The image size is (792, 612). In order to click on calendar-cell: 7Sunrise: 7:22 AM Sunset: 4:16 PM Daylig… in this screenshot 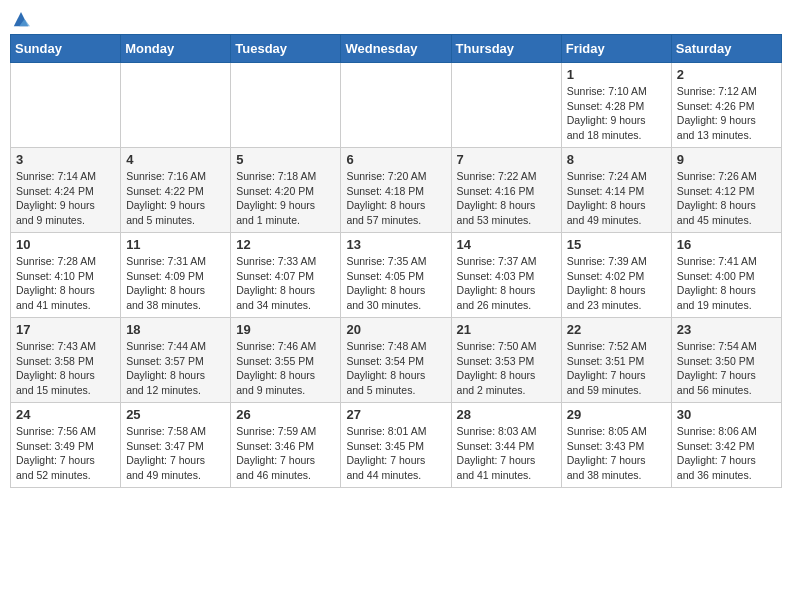, I will do `click(506, 190)`.